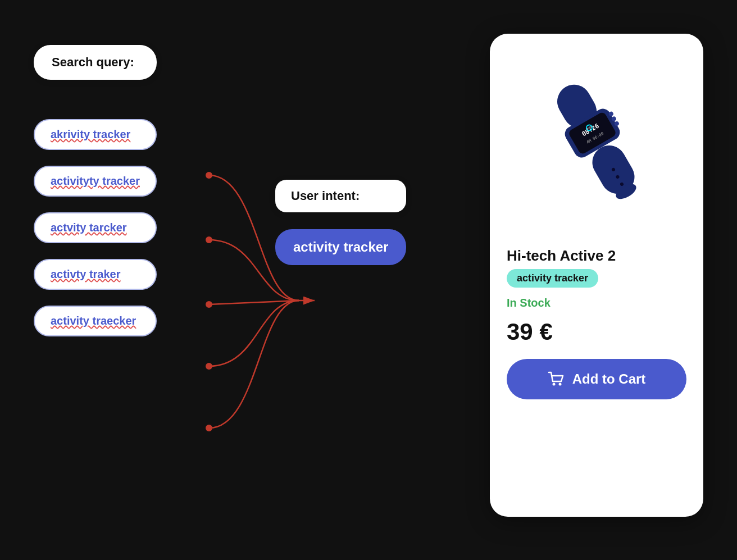  I want to click on user-intent-section: User intent: activity tracker, so click(340, 222).